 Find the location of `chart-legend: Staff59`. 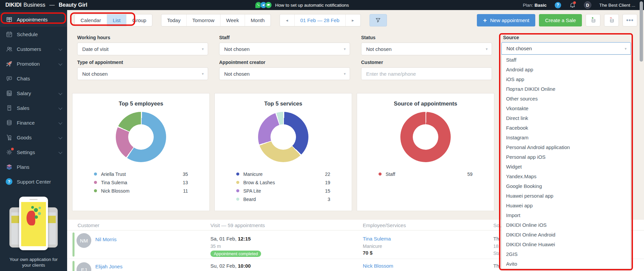

chart-legend: Staff59 is located at coordinates (426, 174).